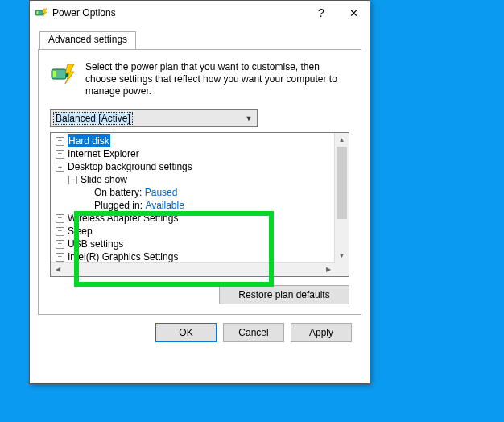 Image resolution: width=504 pixels, height=422 pixels. Describe the element at coordinates (161, 192) in the screenshot. I see `on-battery-value: Paused` at that location.